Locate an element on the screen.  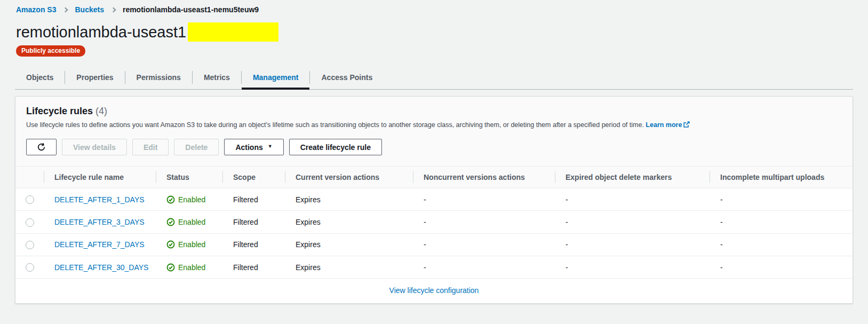
table-row: DELETE_AFTER_1_DAYS Enabled Filtered Exp… is located at coordinates (434, 200).